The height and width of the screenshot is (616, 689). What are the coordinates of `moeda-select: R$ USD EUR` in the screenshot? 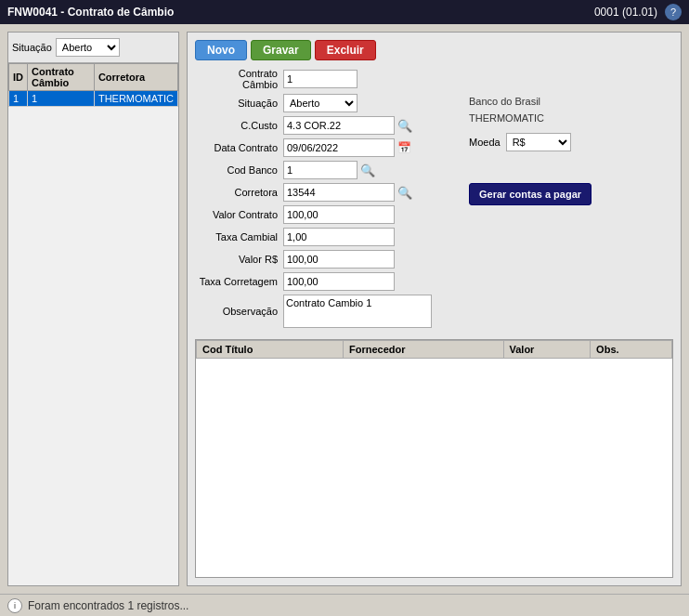 It's located at (539, 142).